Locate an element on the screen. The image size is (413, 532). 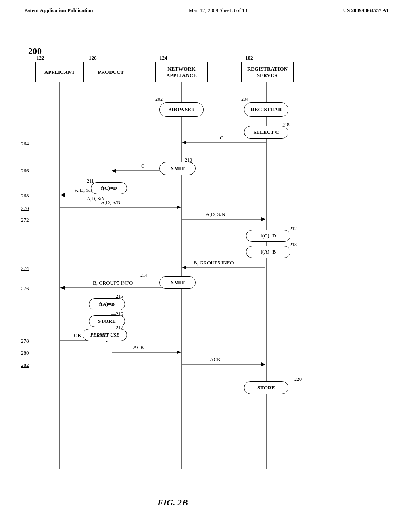
row-266: 266 is located at coordinates (25, 171).